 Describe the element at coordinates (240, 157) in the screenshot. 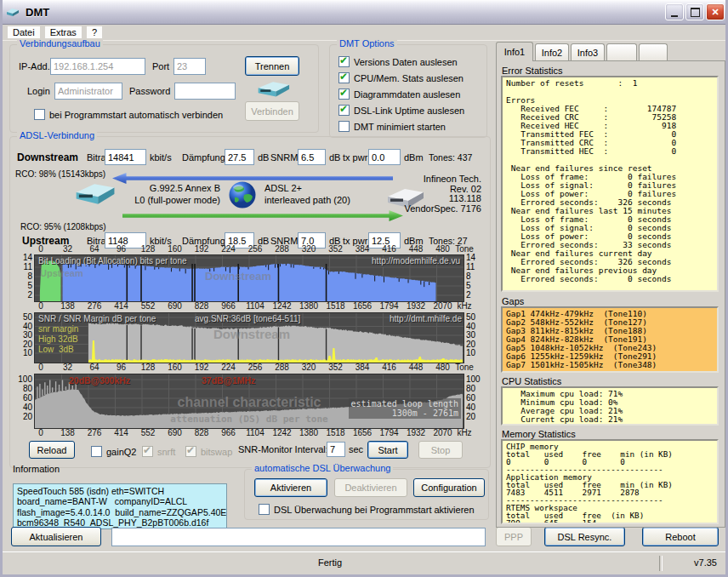

I see `downstream-attn-input` at that location.